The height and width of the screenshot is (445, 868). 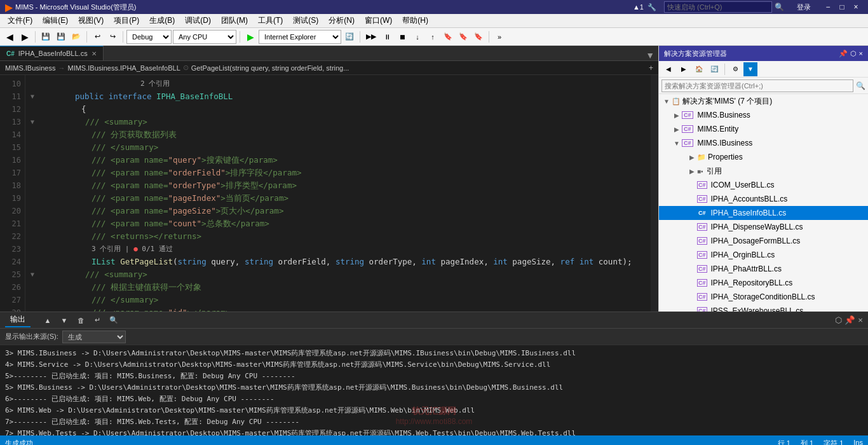 What do you see at coordinates (692, 172) in the screenshot?
I see `refs-expand: ▶` at bounding box center [692, 172].